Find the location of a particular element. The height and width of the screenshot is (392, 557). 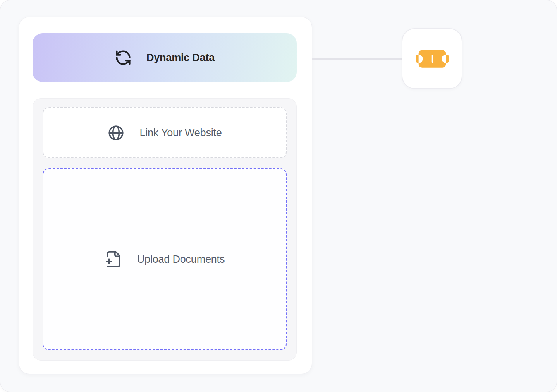

file-plus-icon is located at coordinates (113, 259).